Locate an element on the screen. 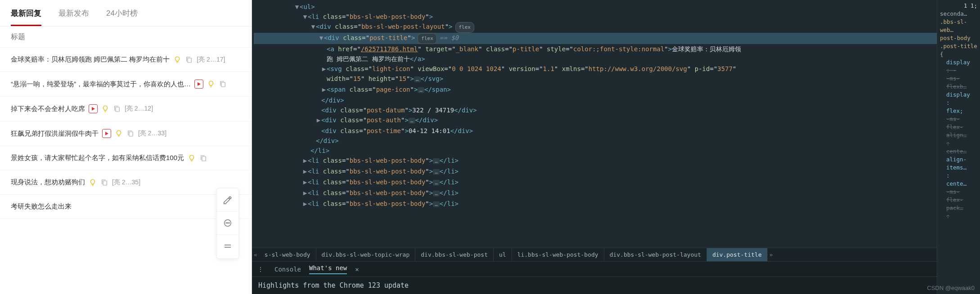  post-meta: [亮 2…12] is located at coordinates (139, 109).